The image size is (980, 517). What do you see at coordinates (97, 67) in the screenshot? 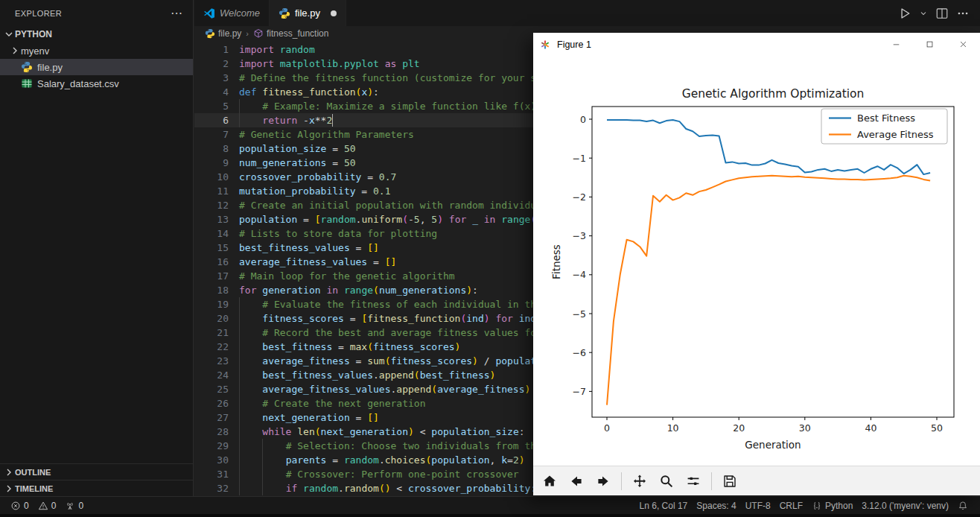
I see `file-tree: myenvfile.pySalary_dataset.csv` at bounding box center [97, 67].